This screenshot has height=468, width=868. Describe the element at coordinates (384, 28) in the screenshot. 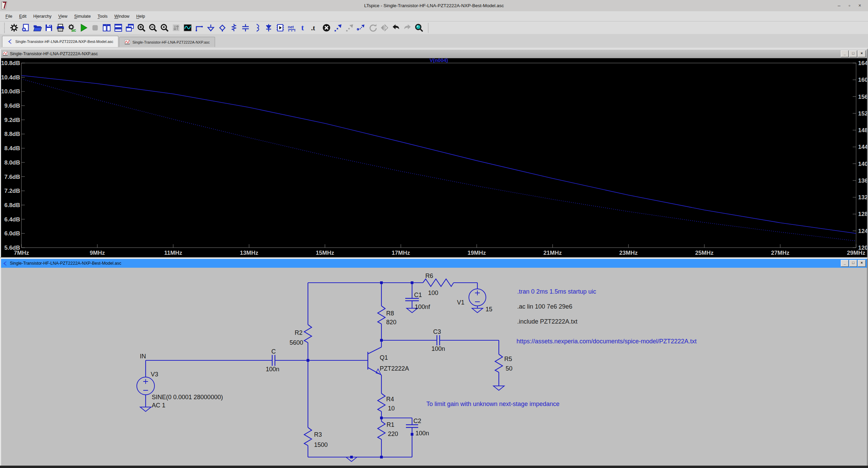

I see `mirror-icon` at that location.